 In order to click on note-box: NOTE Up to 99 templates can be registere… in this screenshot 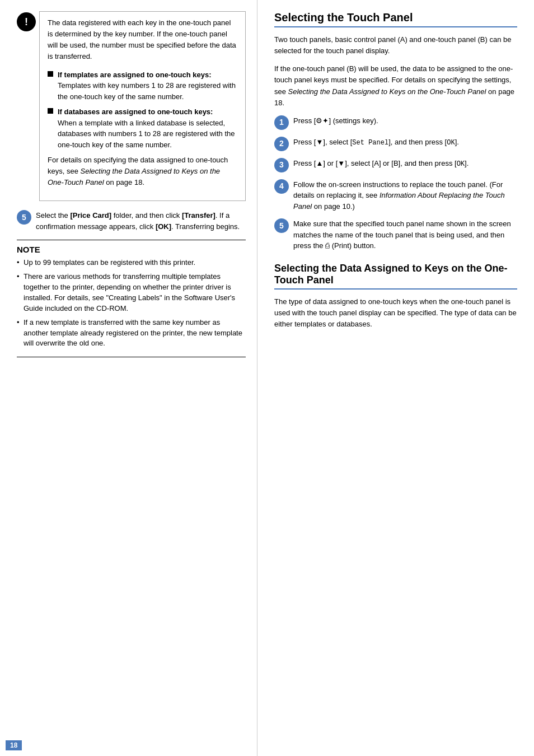, I will do `click(131, 298)`.